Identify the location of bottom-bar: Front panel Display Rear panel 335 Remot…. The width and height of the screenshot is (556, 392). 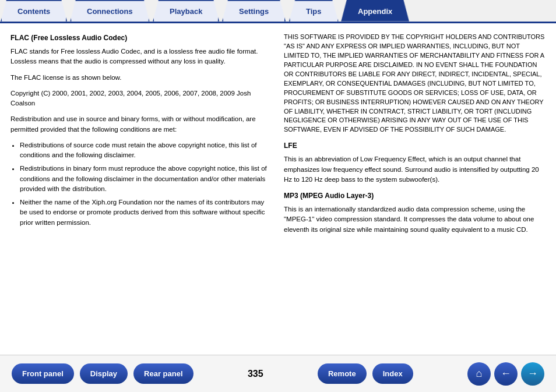
(278, 373).